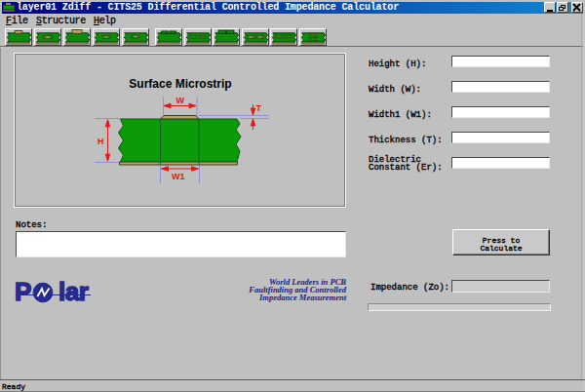 This screenshot has height=392, width=585. Describe the element at coordinates (181, 100) in the screenshot. I see `svg-text: W` at that location.